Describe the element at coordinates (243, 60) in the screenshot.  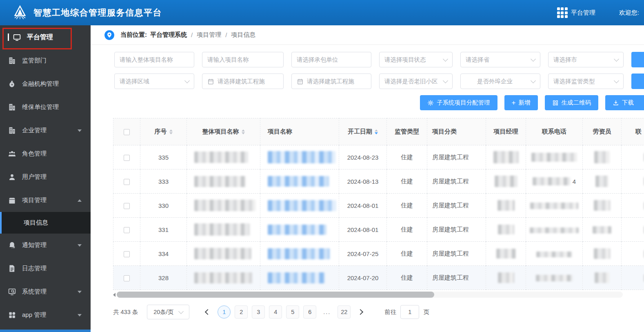
I see `project-name-field` at that location.